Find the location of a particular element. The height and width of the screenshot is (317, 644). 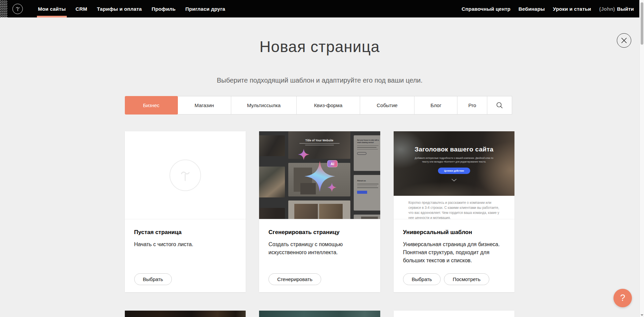

nav-item-help-center: Справочный центр is located at coordinates (486, 9).